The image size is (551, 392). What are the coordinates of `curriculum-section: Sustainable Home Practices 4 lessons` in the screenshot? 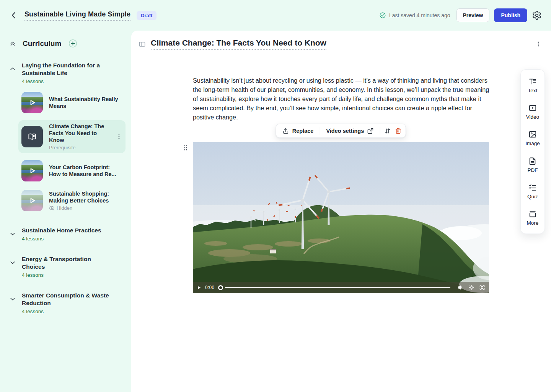 It's located at (67, 234).